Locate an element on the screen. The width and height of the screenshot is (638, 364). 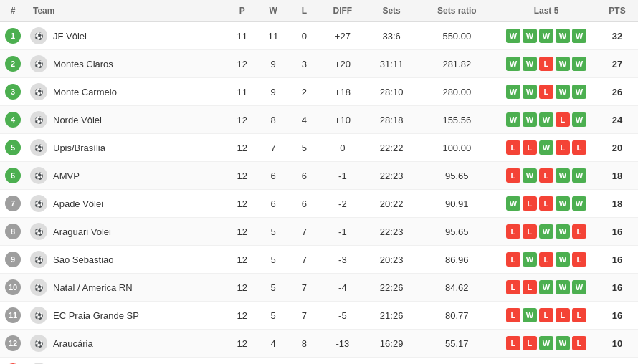
table-header: # Team P W L DIFF Sets Sets ratio Last 5… is located at coordinates (319, 11).